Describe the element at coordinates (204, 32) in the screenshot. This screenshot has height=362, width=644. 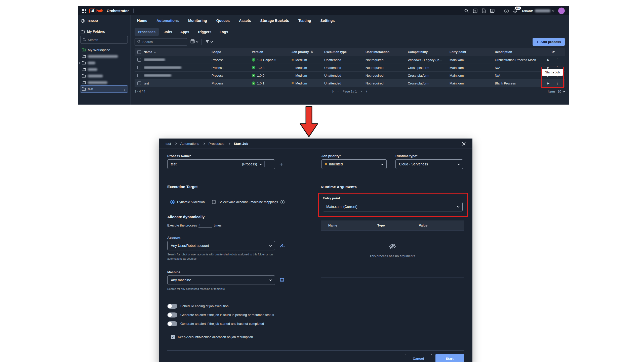
I see `subtab-triggers: Triggers` at that location.